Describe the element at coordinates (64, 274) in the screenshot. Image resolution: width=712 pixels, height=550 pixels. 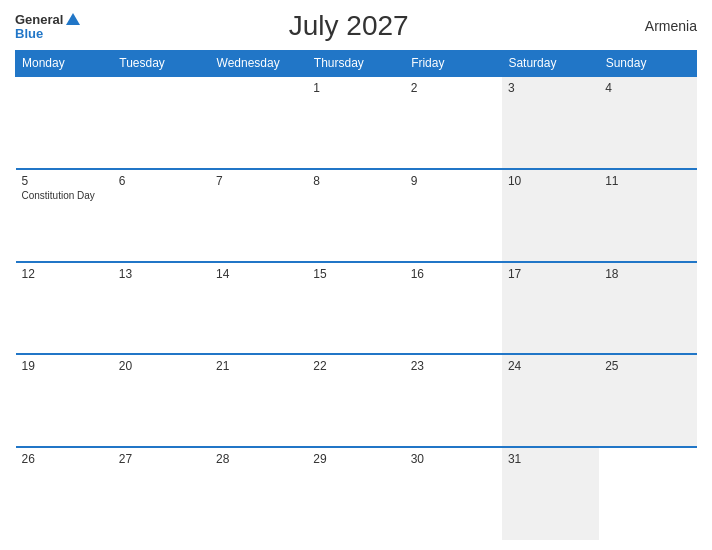
I see `day-number: 12` at that location.